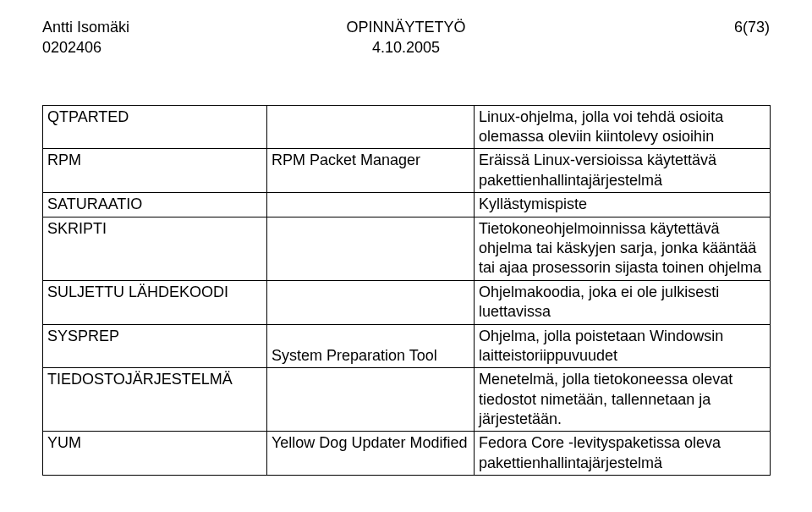  Describe the element at coordinates (156, 454) in the screenshot. I see `term-cell: YUM` at that location.